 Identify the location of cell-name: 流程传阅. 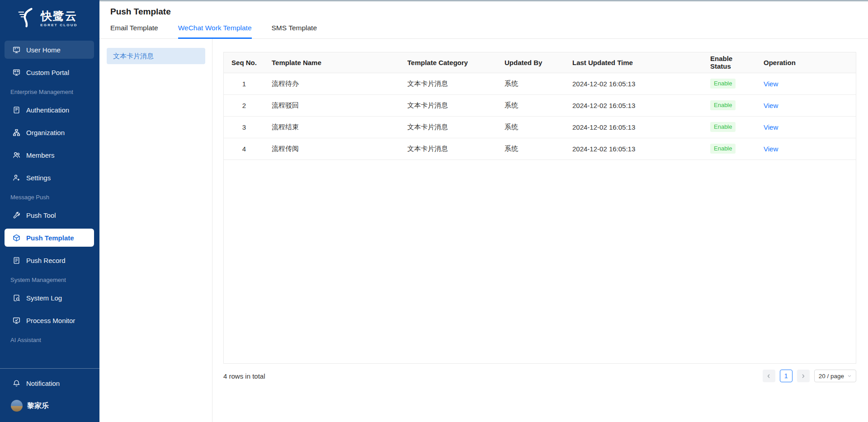
(332, 149).